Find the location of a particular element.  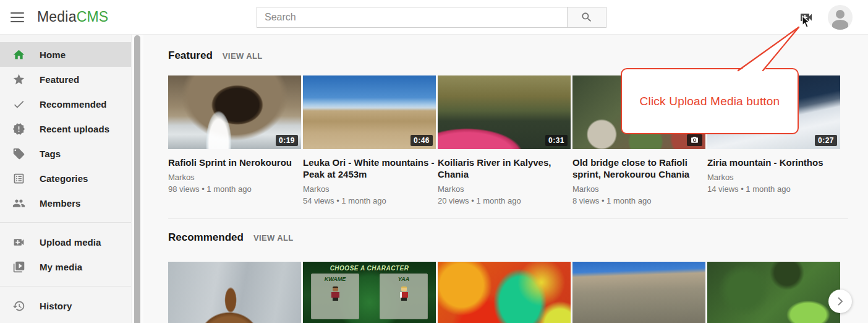

media-card: 0:19 Rafioli Sprint in Nerokourou Markos… is located at coordinates (235, 140).